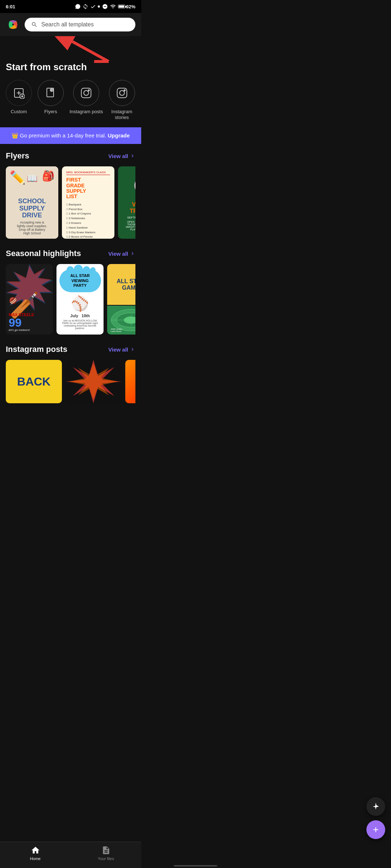 Image resolution: width=391 pixels, height=868 pixels. I want to click on seasonal-card-baseball: 🏏 MAX STEELE 99 let's go meteors!, so click(29, 299).